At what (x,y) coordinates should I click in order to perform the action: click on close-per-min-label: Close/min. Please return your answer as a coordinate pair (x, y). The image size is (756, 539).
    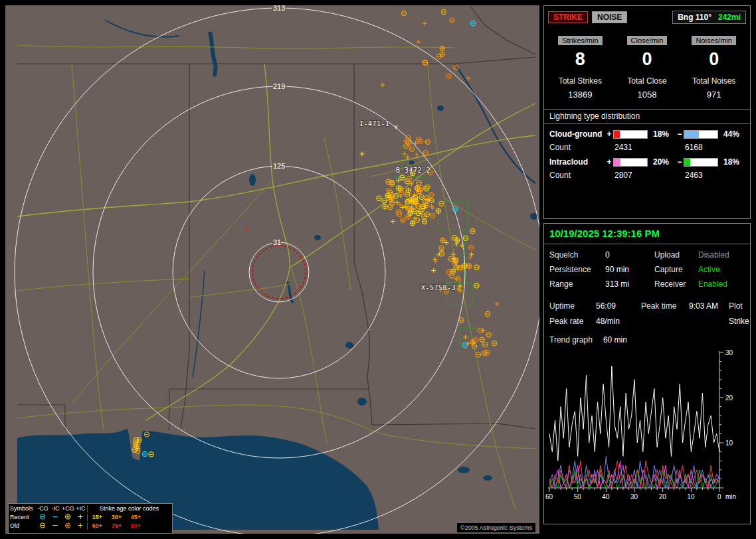
    Looking at the image, I should click on (647, 40).